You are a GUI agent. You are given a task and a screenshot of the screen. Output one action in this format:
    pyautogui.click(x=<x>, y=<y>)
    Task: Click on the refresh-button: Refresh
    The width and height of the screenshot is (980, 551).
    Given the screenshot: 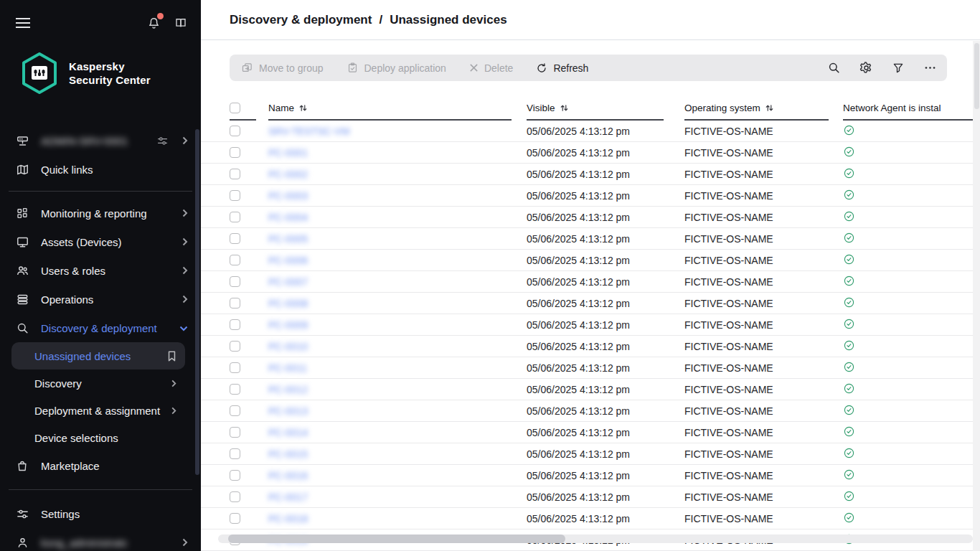 What is the action you would take?
    pyautogui.click(x=562, y=68)
    